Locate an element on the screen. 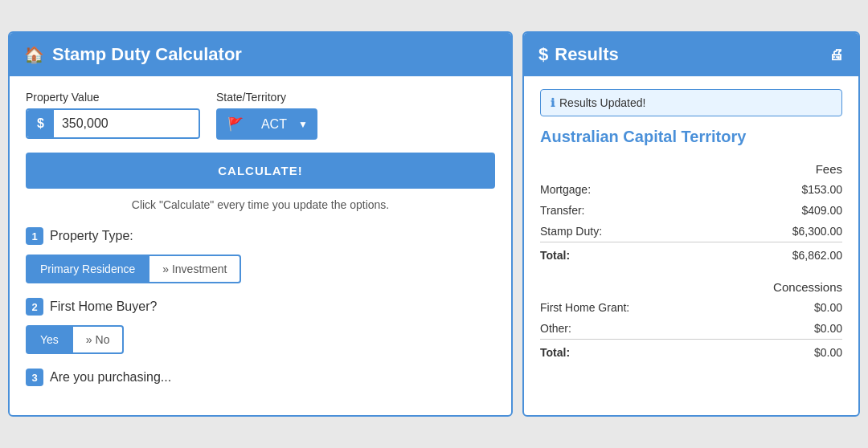 This screenshot has height=448, width=868. results-header: $ Results 🖨 is located at coordinates (691, 55).